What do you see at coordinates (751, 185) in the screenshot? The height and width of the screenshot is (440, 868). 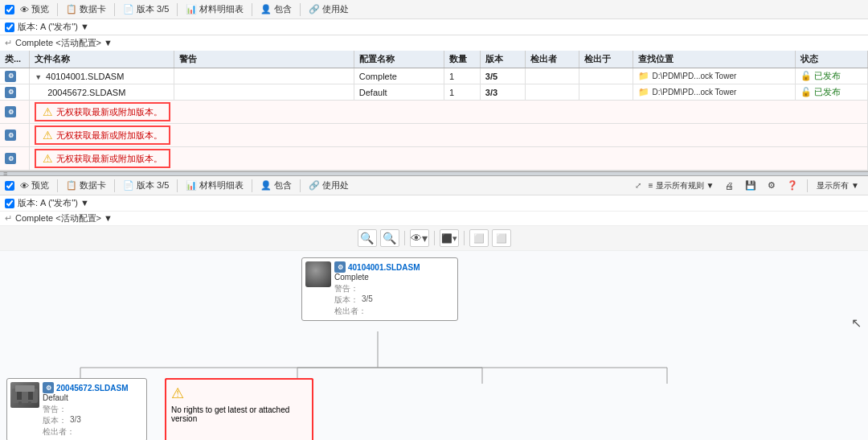 I see `save-icon: 💾` at bounding box center [751, 185].